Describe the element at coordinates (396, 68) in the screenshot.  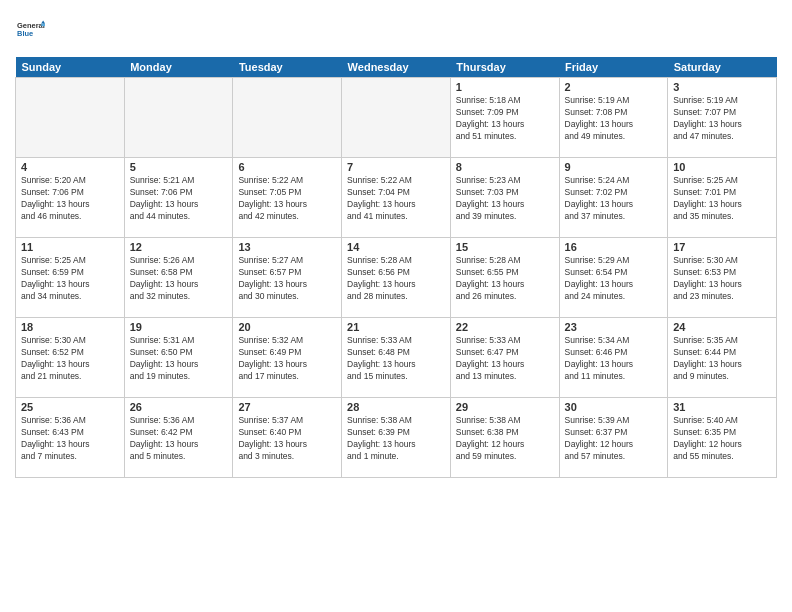
I see `weekday-header-wednesday: Wednesday` at that location.